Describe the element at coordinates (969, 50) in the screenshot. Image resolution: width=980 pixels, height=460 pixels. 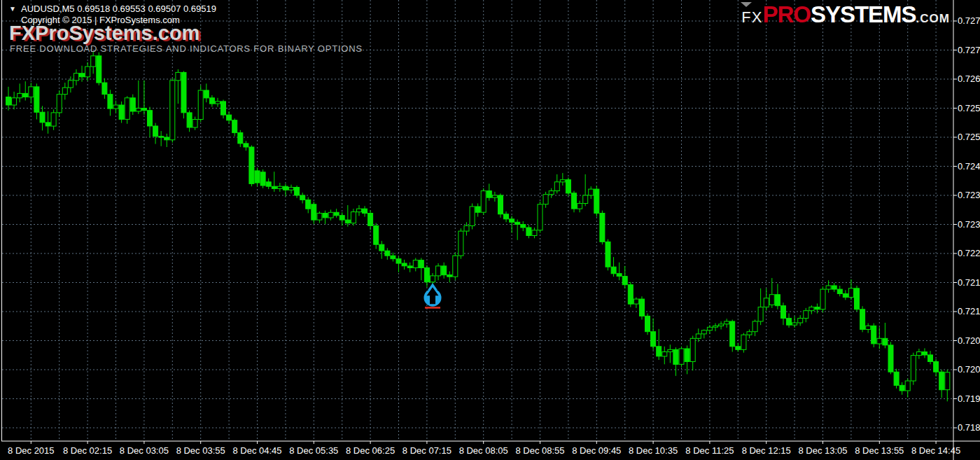
I see `price-axis-label: 0.72715` at that location.